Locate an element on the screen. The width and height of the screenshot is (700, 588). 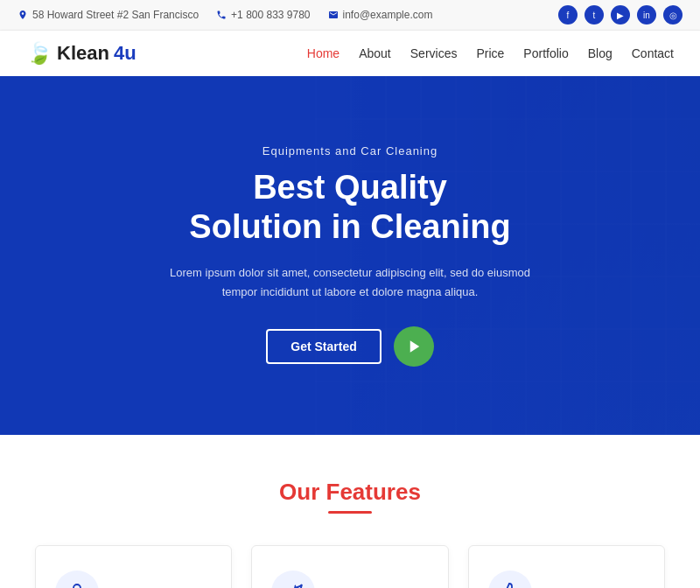
hero-title-line2: Solution in Cleaning is located at coordinates (350, 227).